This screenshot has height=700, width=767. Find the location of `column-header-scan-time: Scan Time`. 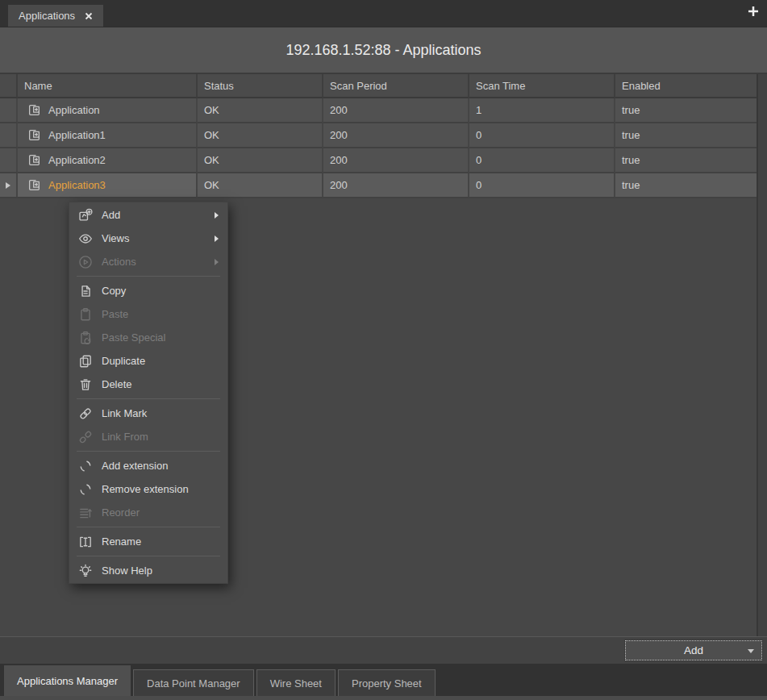

column-header-scan-time: Scan Time is located at coordinates (542, 86).